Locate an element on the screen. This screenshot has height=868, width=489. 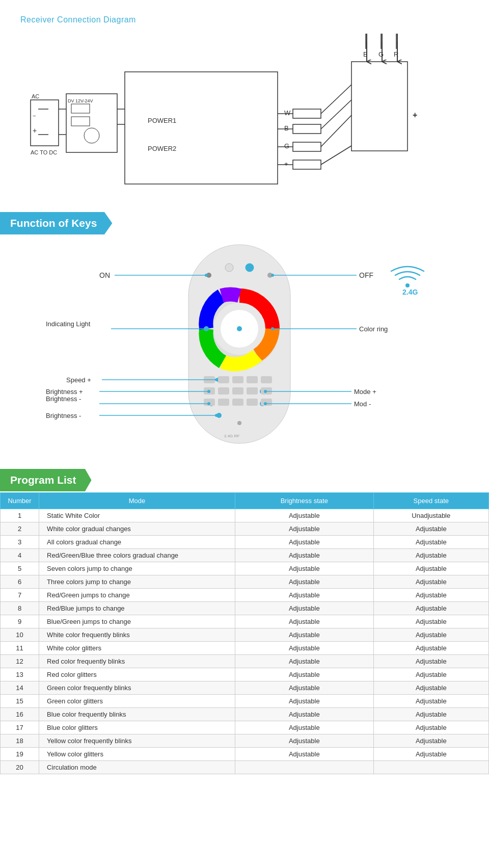
table-row: 11White color glittersAdjustableAdjustab… is located at coordinates (244, 648).